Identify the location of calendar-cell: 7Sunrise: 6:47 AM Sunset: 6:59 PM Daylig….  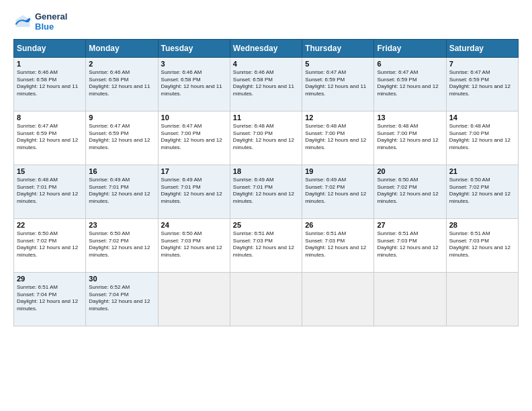
(482, 84).